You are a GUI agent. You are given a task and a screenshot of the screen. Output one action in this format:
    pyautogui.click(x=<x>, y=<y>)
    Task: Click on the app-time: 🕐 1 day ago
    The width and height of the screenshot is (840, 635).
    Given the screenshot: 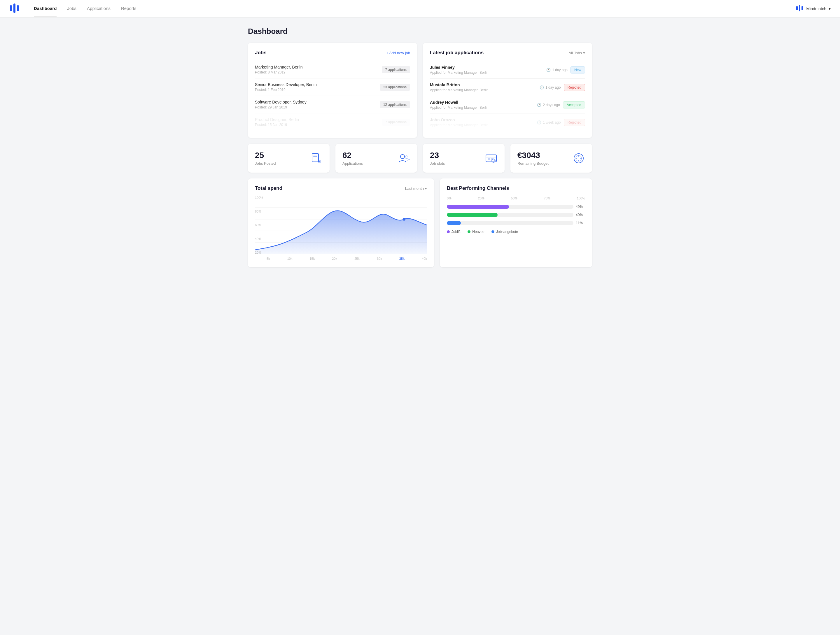 What is the action you would take?
    pyautogui.click(x=557, y=70)
    